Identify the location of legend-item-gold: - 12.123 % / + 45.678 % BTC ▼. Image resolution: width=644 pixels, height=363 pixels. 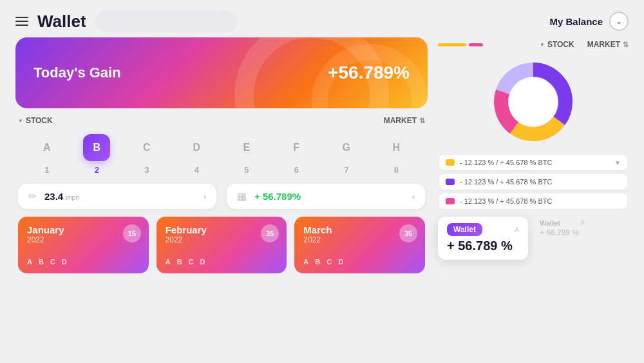
(533, 162).